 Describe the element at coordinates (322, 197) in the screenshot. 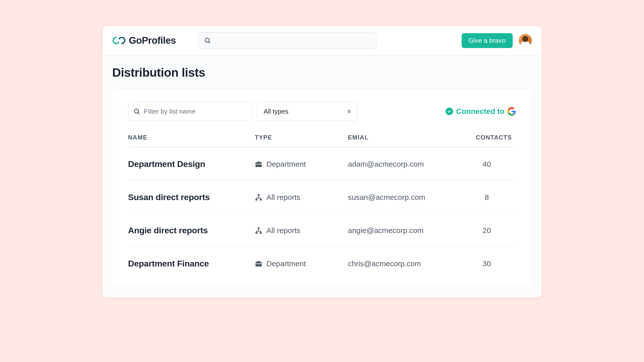

I see `table-row: Susan direct reports All reports susan@a…` at that location.